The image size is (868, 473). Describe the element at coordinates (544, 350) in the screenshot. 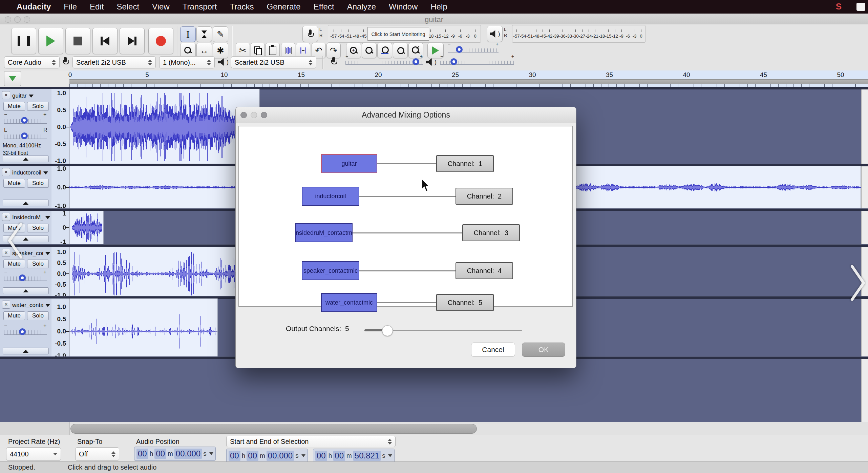

I see `ok-button: OK` at that location.